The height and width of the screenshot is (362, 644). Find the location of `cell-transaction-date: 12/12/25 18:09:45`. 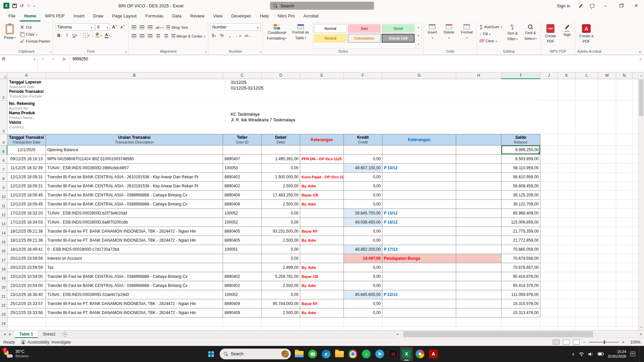

cell-transaction-date: 12/12/25 18:09:45 is located at coordinates (27, 204).